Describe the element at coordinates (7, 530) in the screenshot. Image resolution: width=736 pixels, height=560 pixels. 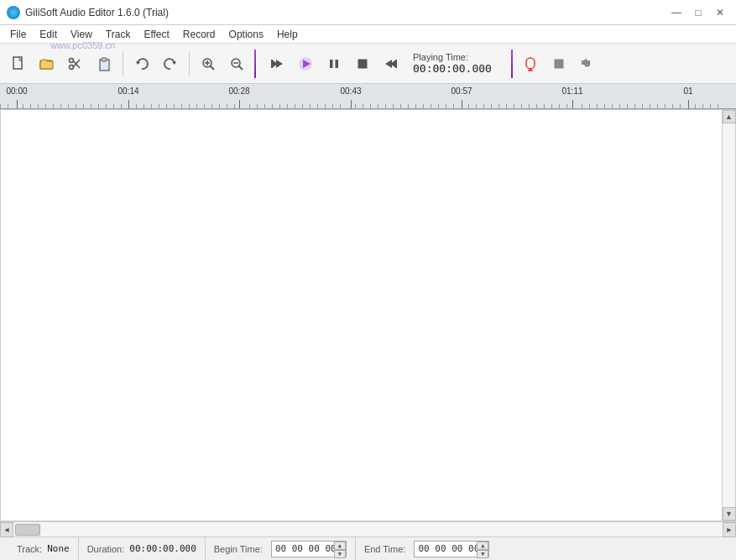
I see `h-scroll-left-arrow: ◄` at that location.